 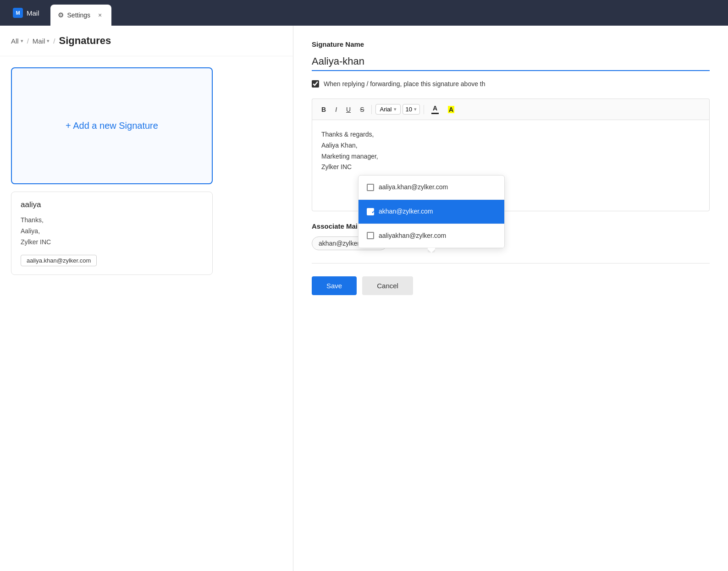 What do you see at coordinates (39, 41) in the screenshot?
I see `breadcrumb-mail-label: Mail` at bounding box center [39, 41].